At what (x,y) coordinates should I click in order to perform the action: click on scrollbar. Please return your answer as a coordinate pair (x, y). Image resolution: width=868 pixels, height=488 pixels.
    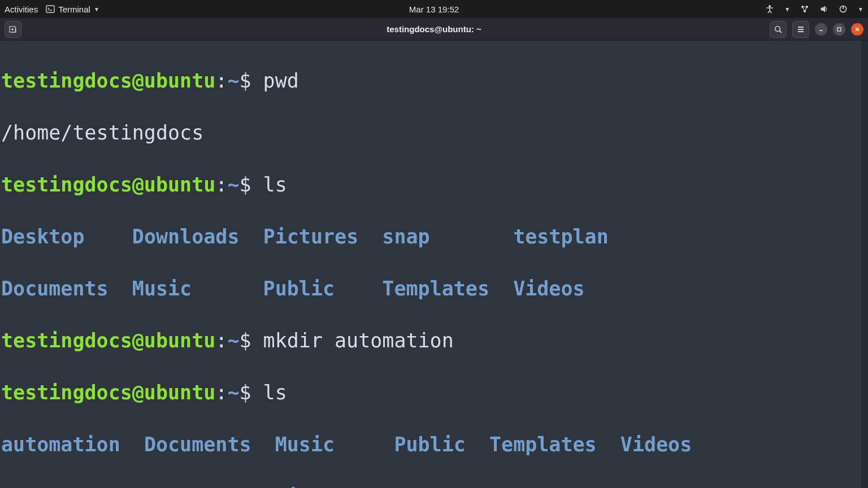
    Looking at the image, I should click on (865, 264).